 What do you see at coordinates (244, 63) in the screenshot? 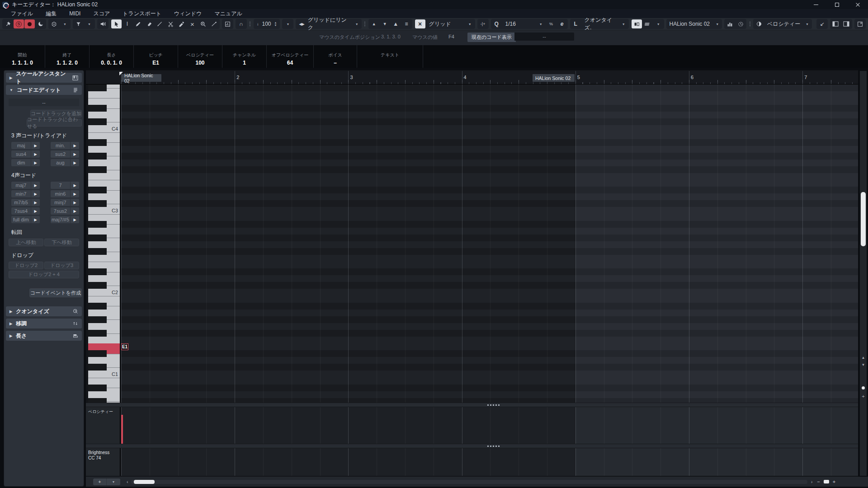
I see `info-value: 1` at bounding box center [244, 63].